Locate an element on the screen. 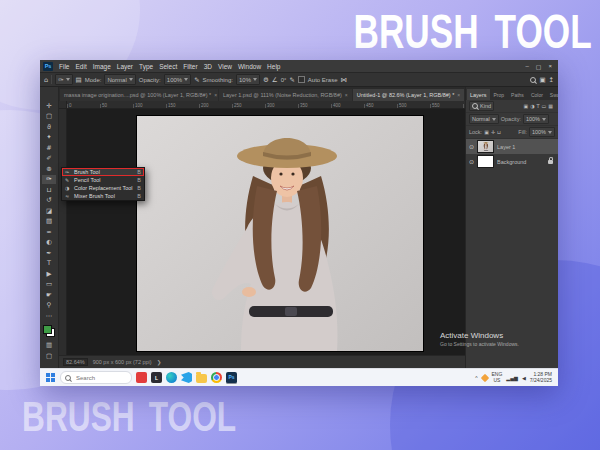 The image size is (600, 450). quick-mask-icon: ▥ is located at coordinates (49, 346).